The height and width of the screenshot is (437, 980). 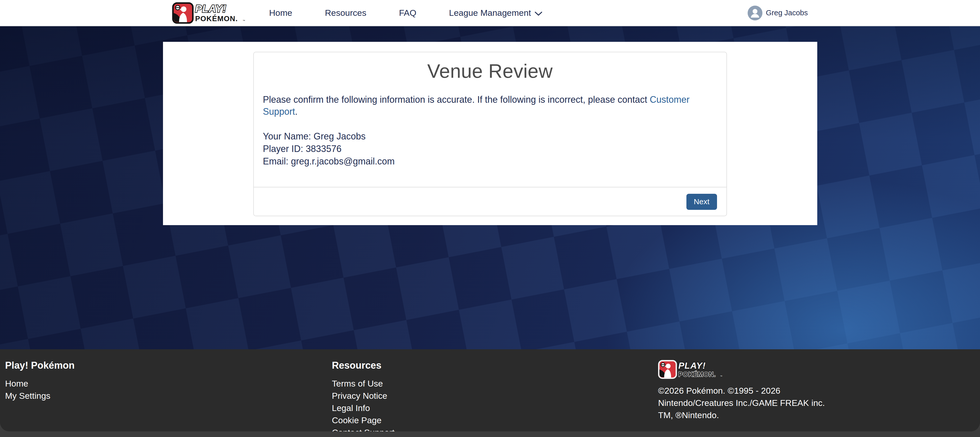 I want to click on intro-text-after: ., so click(x=296, y=112).